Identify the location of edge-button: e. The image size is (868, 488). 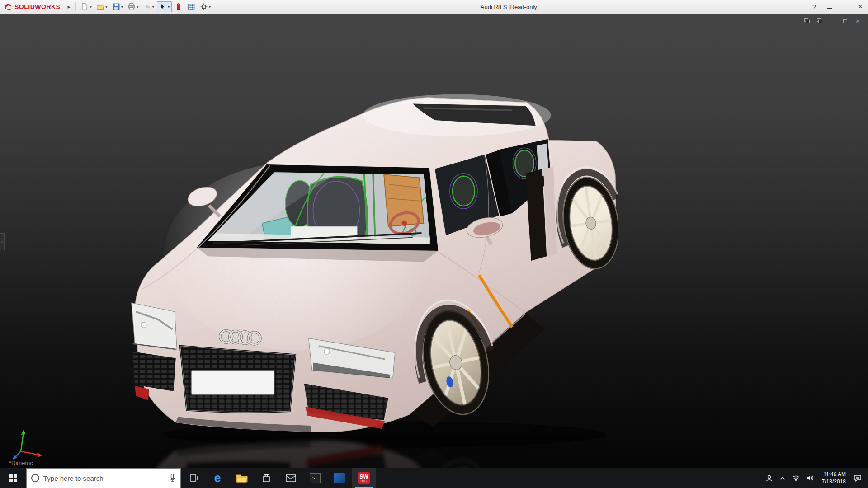
(217, 478).